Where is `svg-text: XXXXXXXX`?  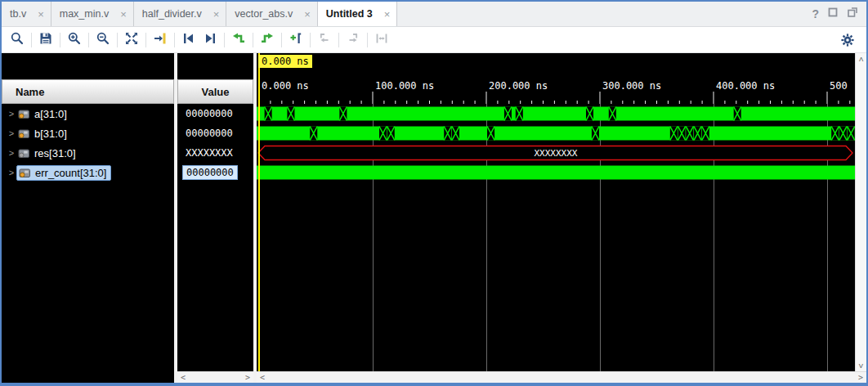 svg-text: XXXXXXXX is located at coordinates (556, 154).